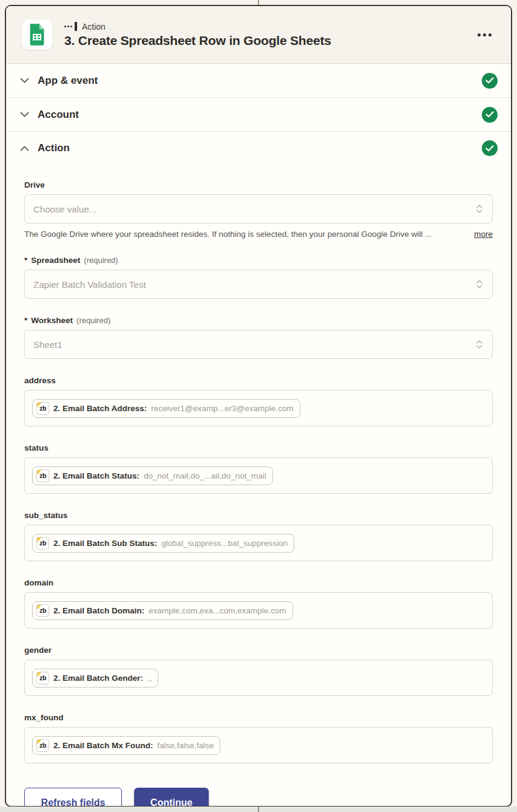  What do you see at coordinates (46, 515) in the screenshot?
I see `field-label: sub_status` at bounding box center [46, 515].